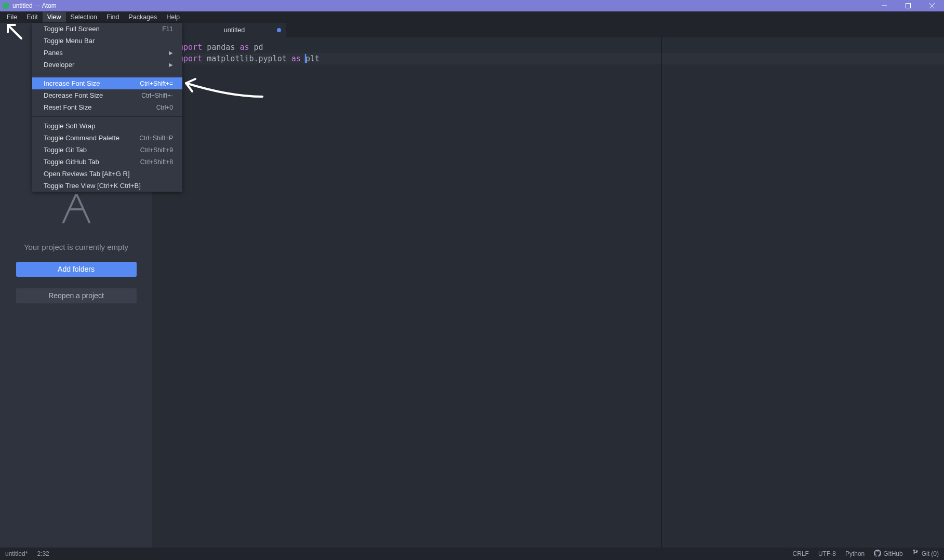 This screenshot has height=560, width=944. I want to click on status-cursor-position: 2:32, so click(43, 554).